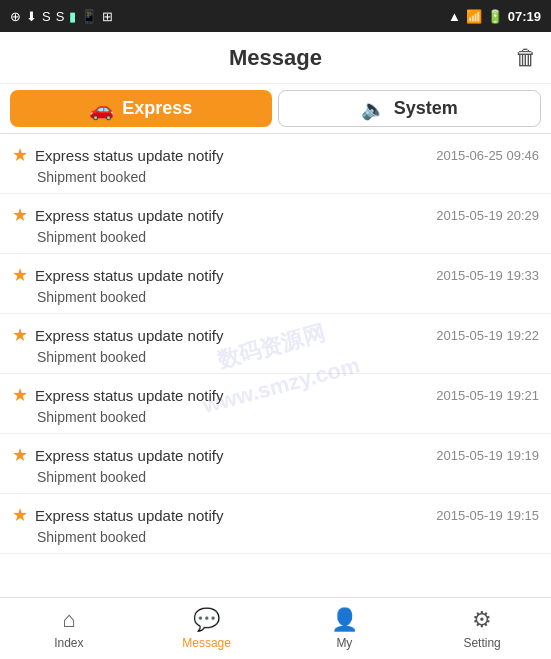  What do you see at coordinates (344, 643) in the screenshot?
I see `my-nav-label: My` at bounding box center [344, 643].